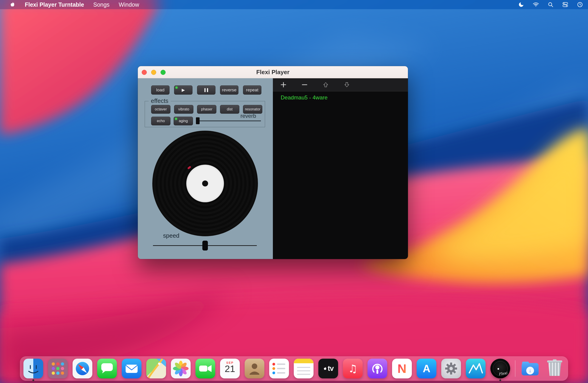  I want to click on echo-button: echo, so click(161, 121).